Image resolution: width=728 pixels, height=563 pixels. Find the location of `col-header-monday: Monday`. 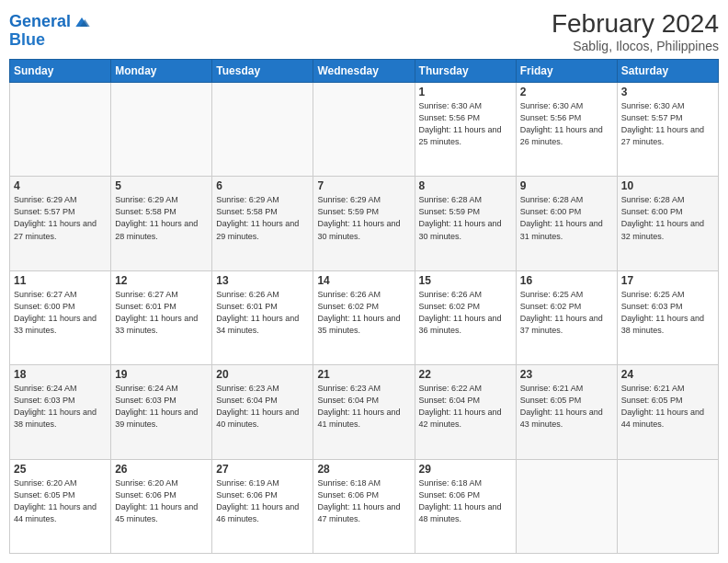

col-header-monday: Monday is located at coordinates (162, 72).